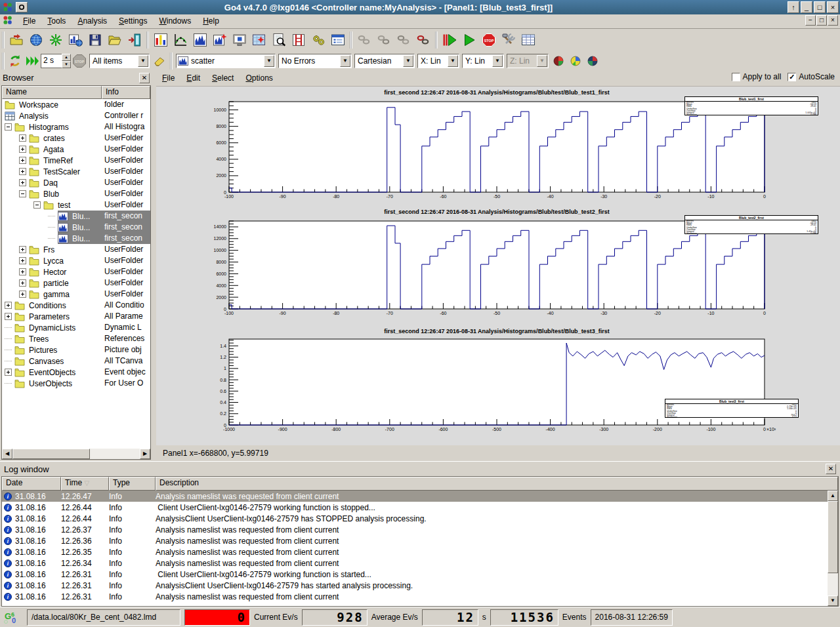  Describe the element at coordinates (144, 78) in the screenshot. I see `browser-close-button: ✕` at that location.